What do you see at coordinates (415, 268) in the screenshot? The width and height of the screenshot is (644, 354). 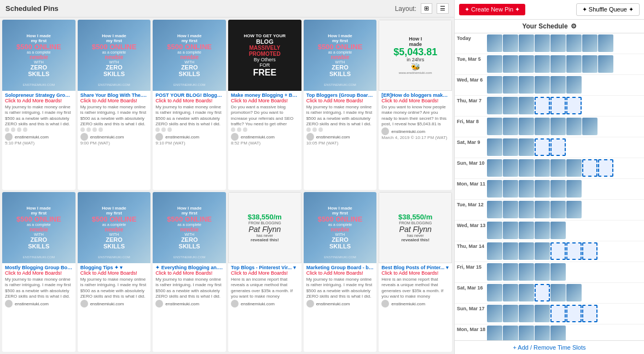 I see `pin-board-name: Best Blog Posts of Pinter... ▾` at bounding box center [415, 268].